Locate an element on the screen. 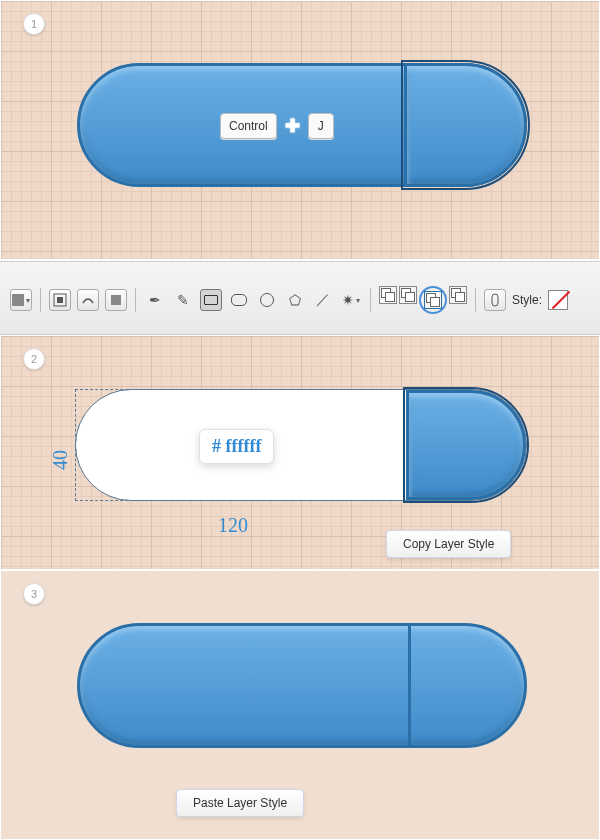 The image size is (600, 840). fill-hex-label: # ffffff is located at coordinates (236, 446).